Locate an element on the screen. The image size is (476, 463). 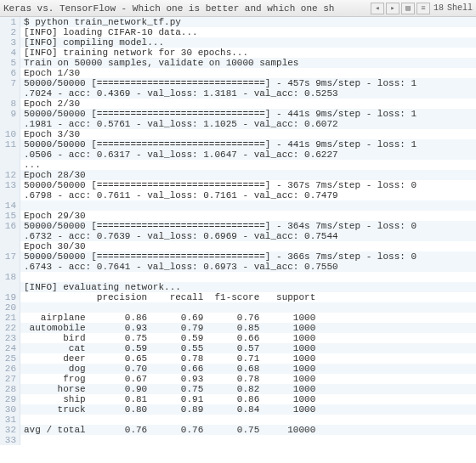
terminal-line: .1981 - acc: 0.5761 - val_loss: 1.1025 -… is located at coordinates (238, 124).